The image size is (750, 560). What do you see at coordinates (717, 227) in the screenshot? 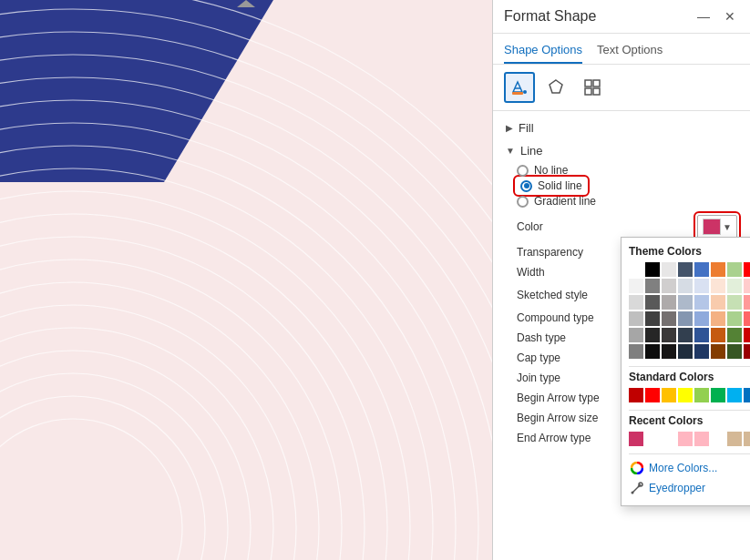
I see `color-picker-button: ▼` at bounding box center [717, 227].